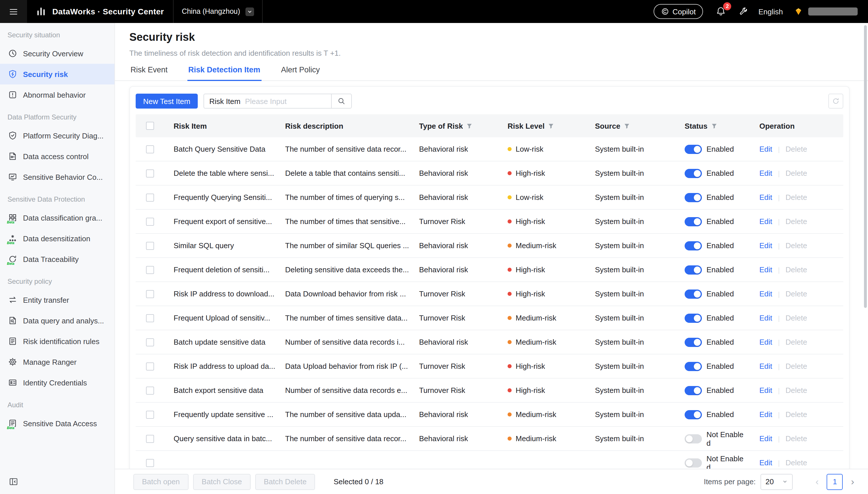  What do you see at coordinates (57, 300) in the screenshot?
I see `sidebar-item-entity-transfer: Entity transfer` at bounding box center [57, 300].